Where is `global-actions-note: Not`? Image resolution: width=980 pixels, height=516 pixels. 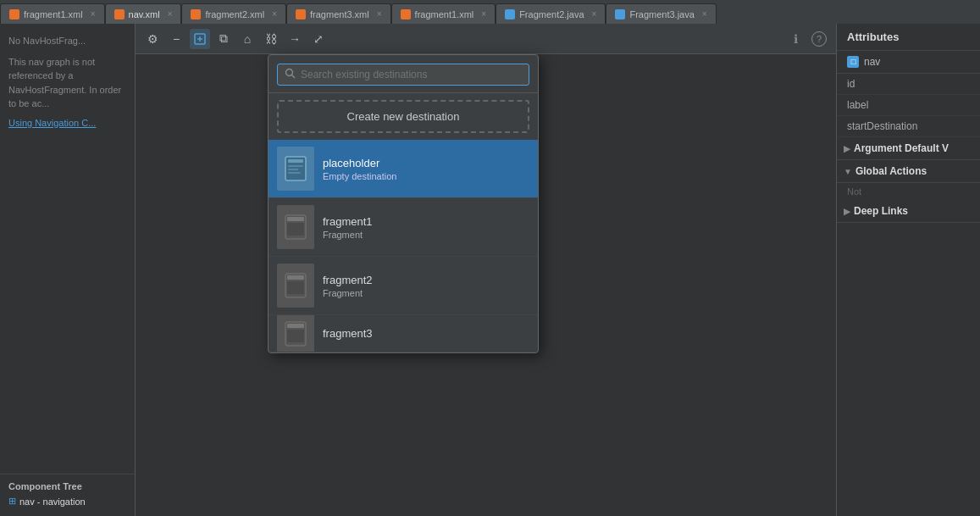
global-actions-note: Not is located at coordinates (908, 191).